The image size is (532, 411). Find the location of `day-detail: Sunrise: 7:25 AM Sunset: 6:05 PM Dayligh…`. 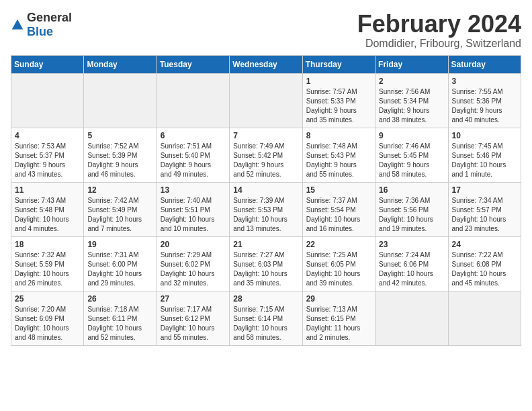

day-detail: Sunrise: 7:25 AM Sunset: 6:05 PM Dayligh… is located at coordinates (339, 269).